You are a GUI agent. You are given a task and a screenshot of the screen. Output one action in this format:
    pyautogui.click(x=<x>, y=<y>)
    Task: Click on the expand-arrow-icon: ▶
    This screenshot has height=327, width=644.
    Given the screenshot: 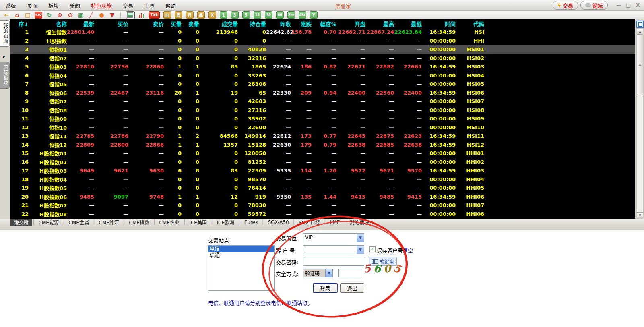 What is the action you would take?
    pyautogui.click(x=4, y=56)
    